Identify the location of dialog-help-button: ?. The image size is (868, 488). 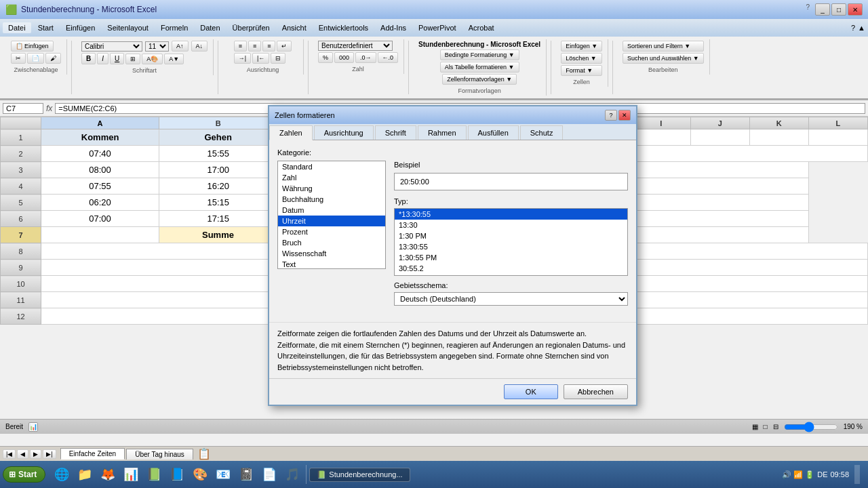
(611, 115).